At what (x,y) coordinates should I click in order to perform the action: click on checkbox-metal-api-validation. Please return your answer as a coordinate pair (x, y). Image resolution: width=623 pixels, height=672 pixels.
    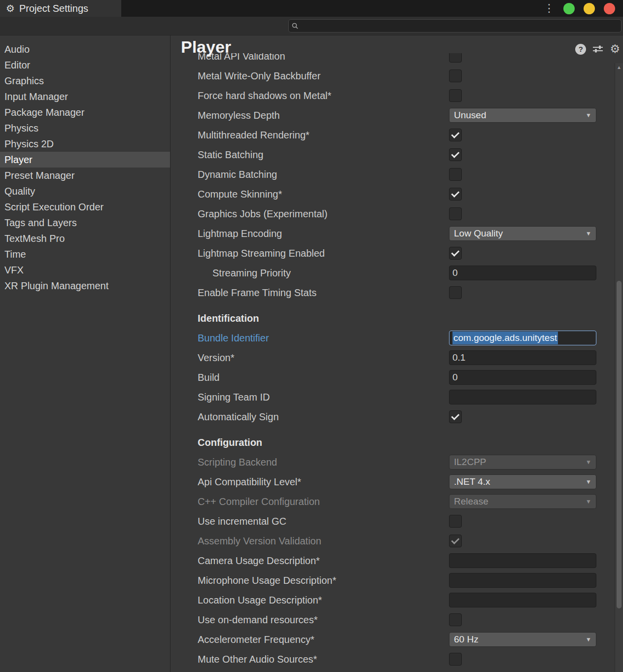
    Looking at the image, I should click on (455, 58).